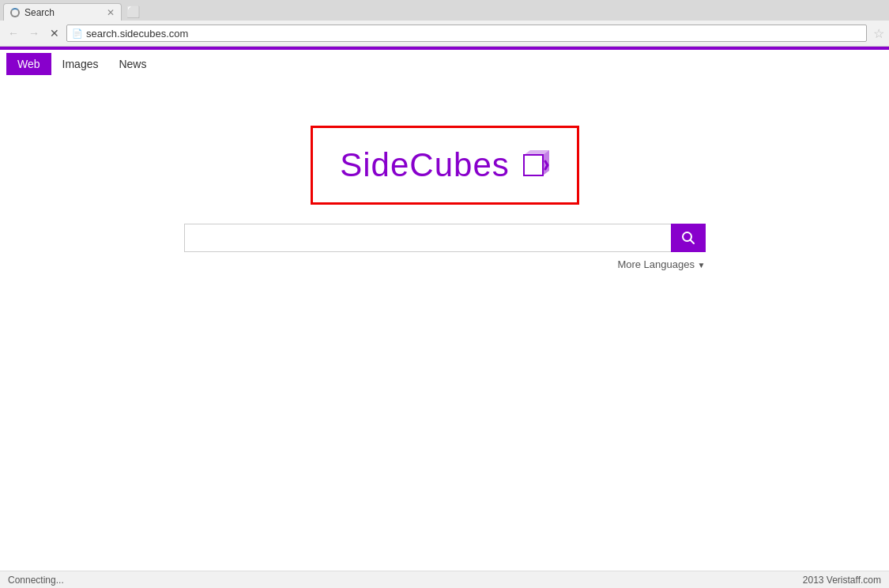 The image size is (889, 588). I want to click on nav-tab-web: Web, so click(28, 64).